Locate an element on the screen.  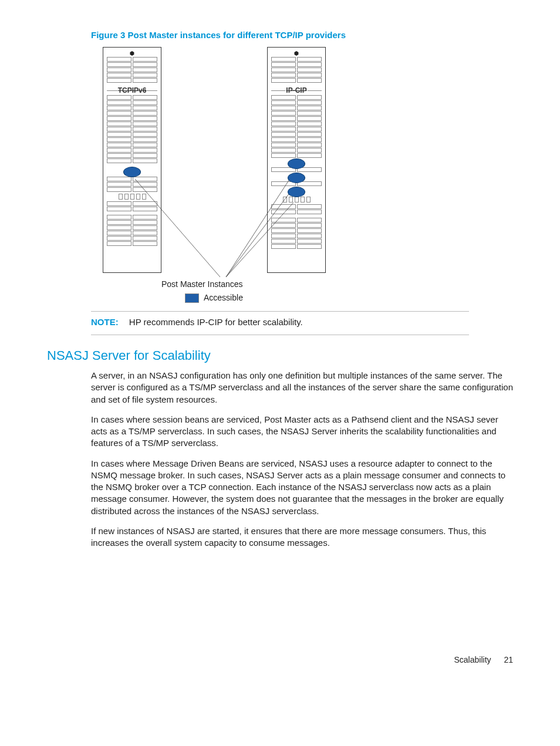
note-block: NOTE: HP recommends IP-CIP for better sc… is located at coordinates (280, 323).